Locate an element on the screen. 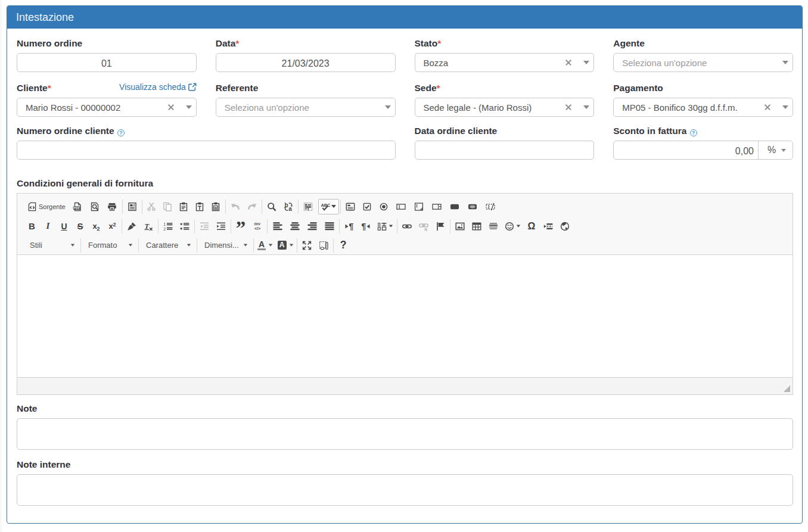  svg-text: DIV is located at coordinates (257, 224).